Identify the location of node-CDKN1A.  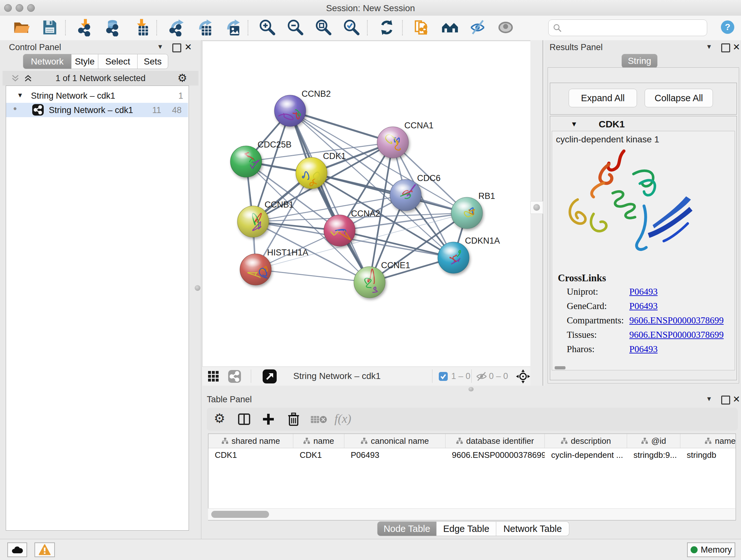
(454, 257).